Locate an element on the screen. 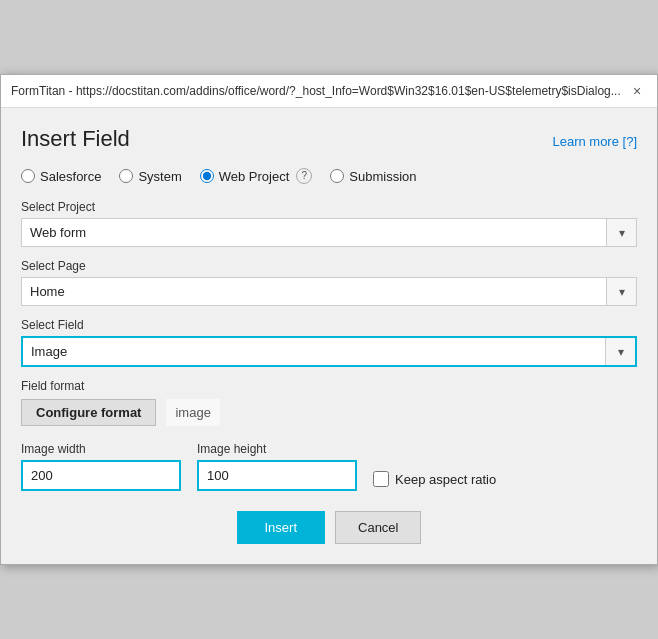  keep-aspect-ratio-checkbox is located at coordinates (381, 479).